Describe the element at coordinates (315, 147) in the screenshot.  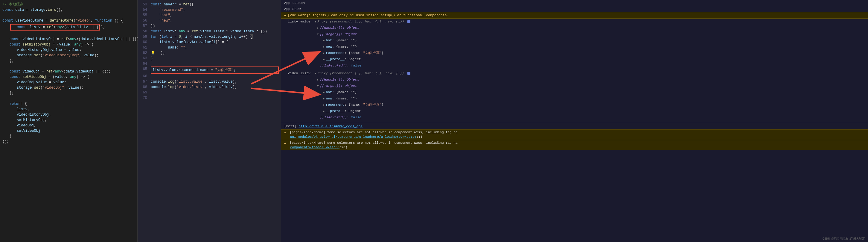
I see `source-link: components/tabbar.wxss:55` at that location.